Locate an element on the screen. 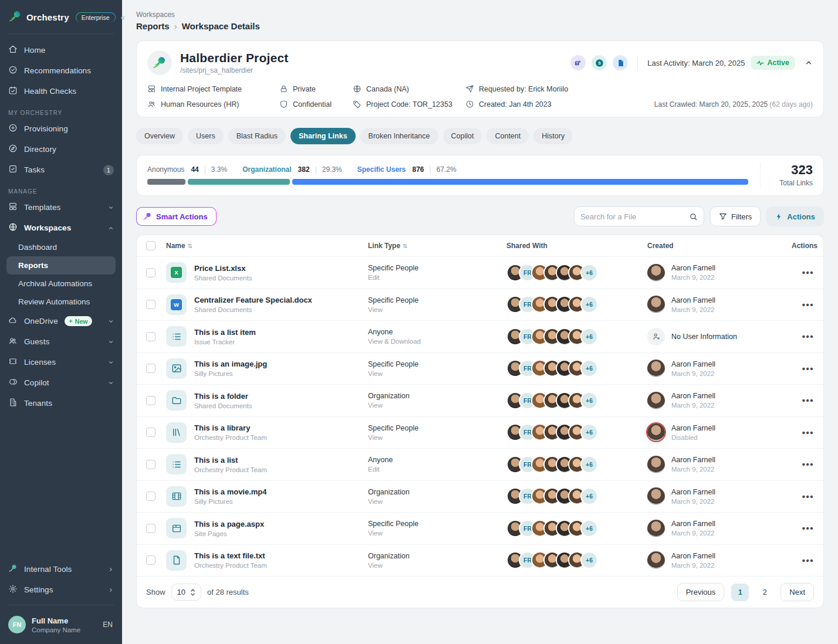 This screenshot has width=838, height=644. shield-icon is located at coordinates (284, 104).